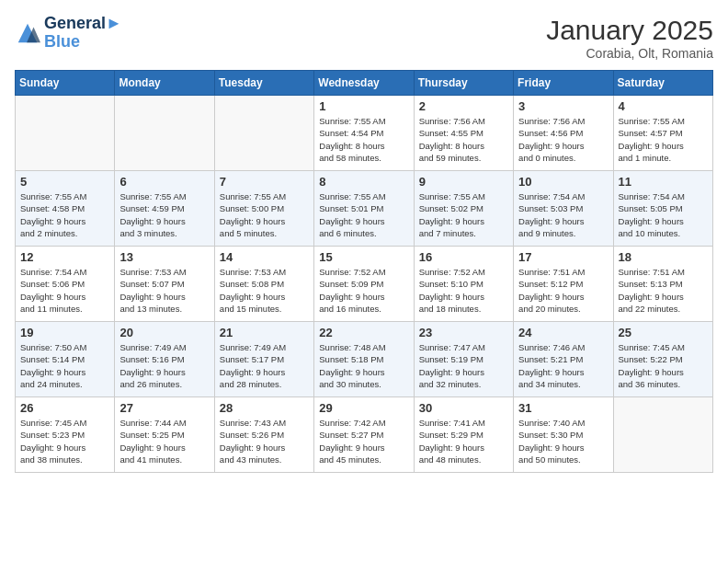 This screenshot has width=728, height=563. I want to click on day-number: 23, so click(463, 333).